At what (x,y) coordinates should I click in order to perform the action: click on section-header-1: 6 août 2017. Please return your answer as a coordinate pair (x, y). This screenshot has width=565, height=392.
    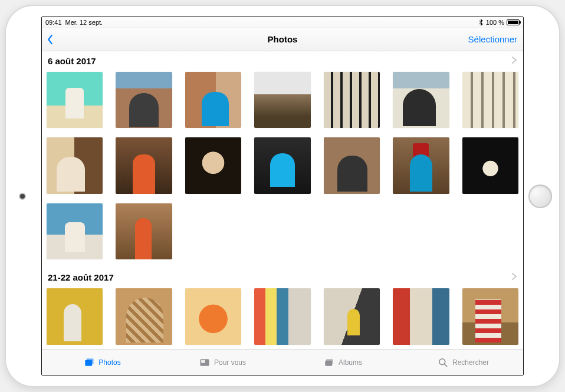
    Looking at the image, I should click on (282, 60).